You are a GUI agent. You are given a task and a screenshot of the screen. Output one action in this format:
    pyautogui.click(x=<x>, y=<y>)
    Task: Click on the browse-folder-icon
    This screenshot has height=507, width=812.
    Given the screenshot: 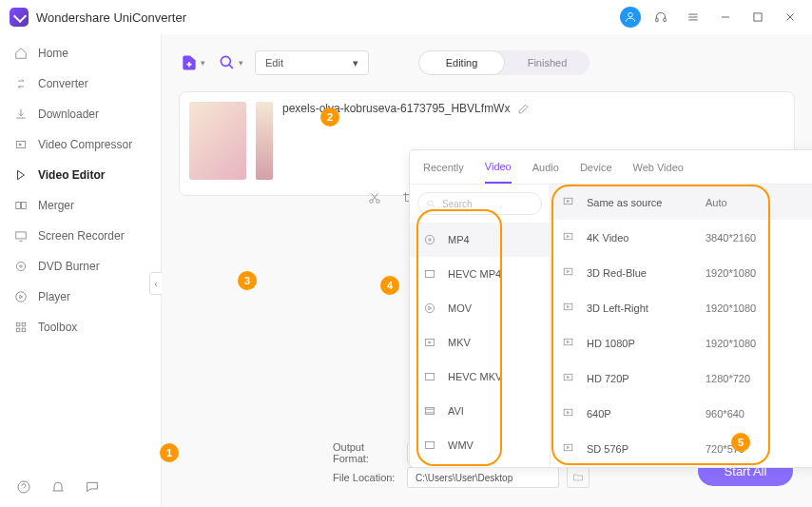 What is the action you would take?
    pyautogui.click(x=578, y=478)
    